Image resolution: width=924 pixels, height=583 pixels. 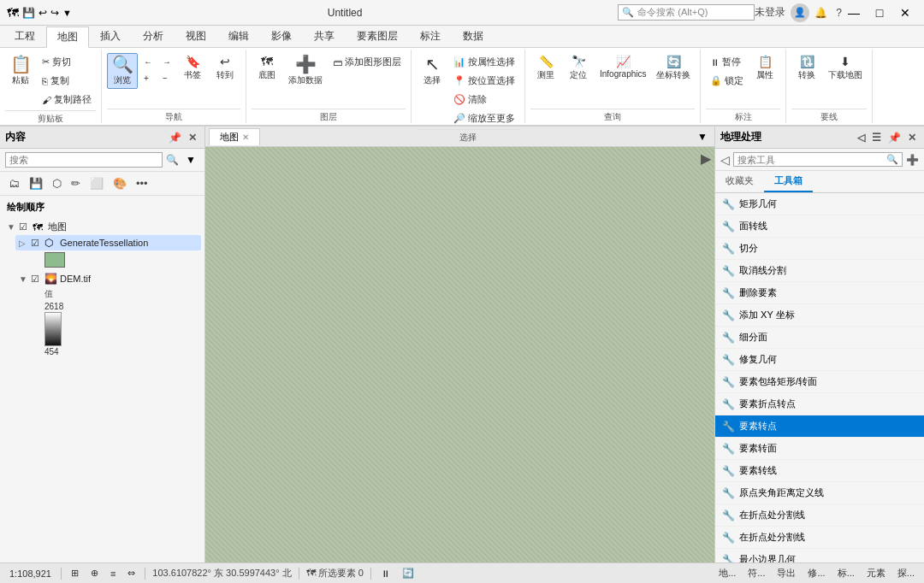 I want to click on tab-project: 工程, so click(x=25, y=36).